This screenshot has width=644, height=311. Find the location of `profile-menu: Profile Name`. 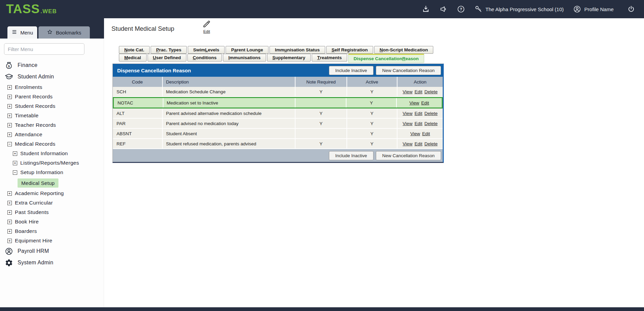

profile-menu: Profile Name is located at coordinates (593, 9).